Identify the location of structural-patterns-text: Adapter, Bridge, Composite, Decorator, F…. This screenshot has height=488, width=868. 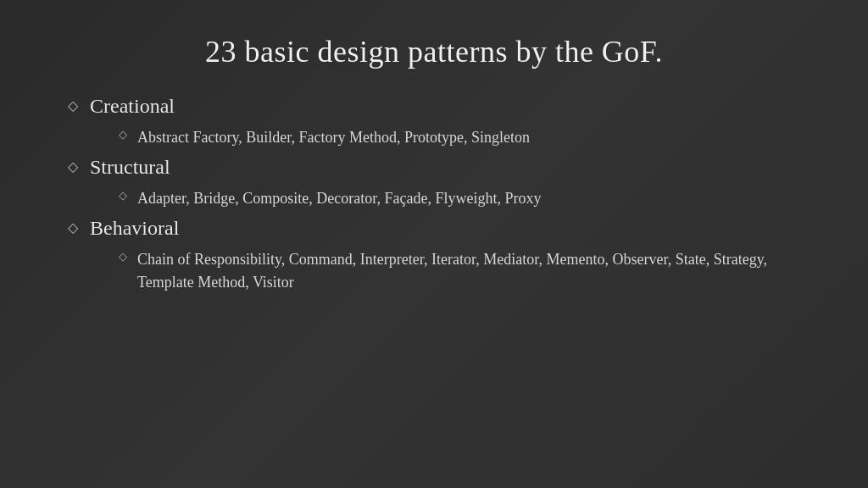
(339, 198).